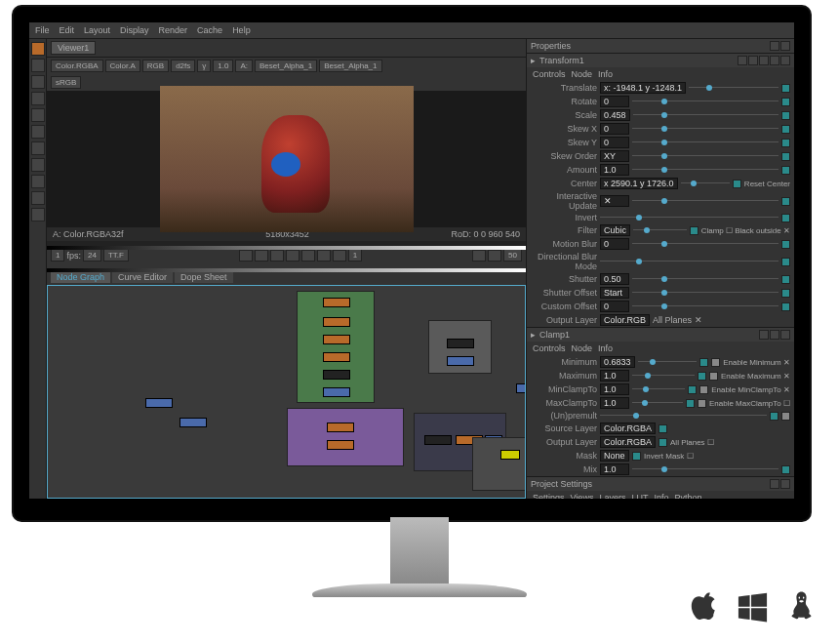  I want to click on param-extra: Reset Center, so click(767, 183).